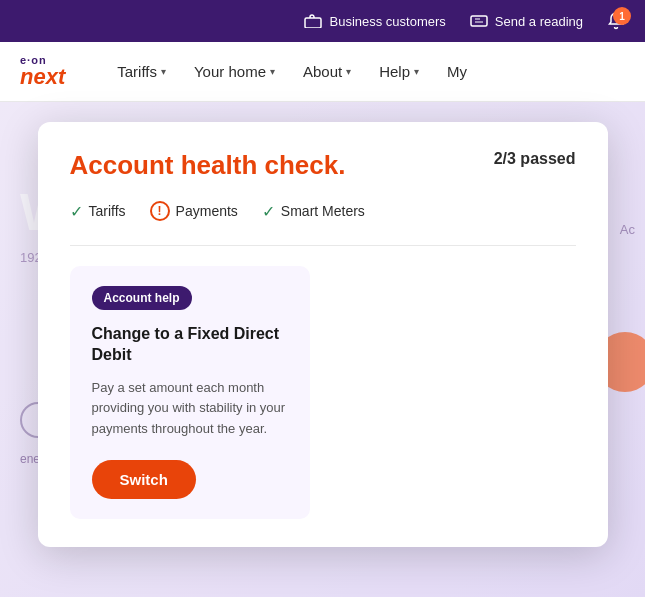 The width and height of the screenshot is (645, 597). What do you see at coordinates (457, 72) in the screenshot?
I see `my-label: My` at bounding box center [457, 72].